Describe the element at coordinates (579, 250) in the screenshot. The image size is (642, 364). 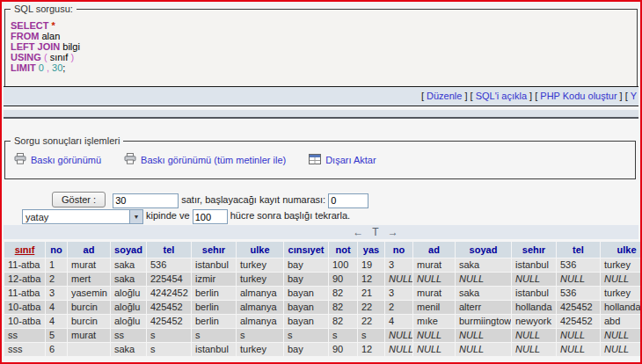
I see `column-header-tel: tel` at that location.